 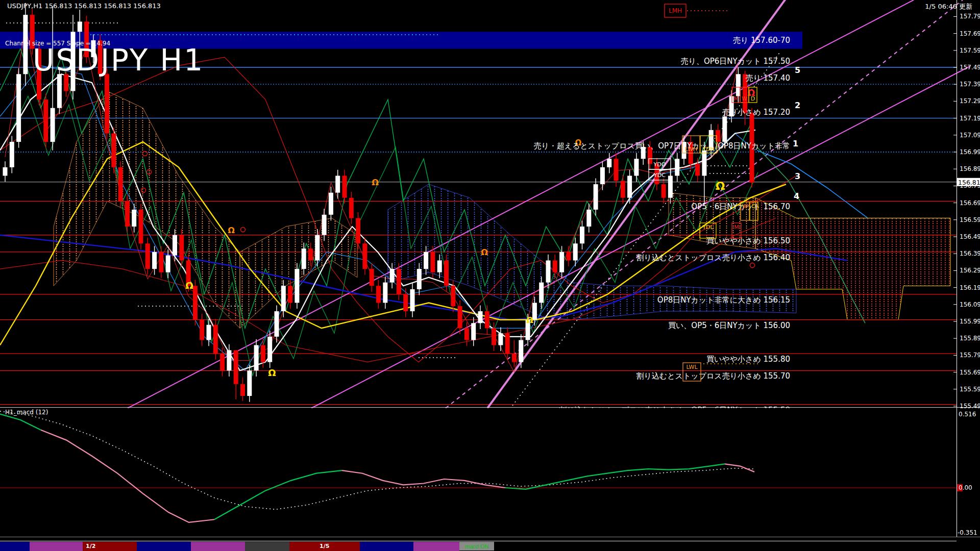 What do you see at coordinates (756, 112) in the screenshot?
I see `level-annotation: 売り小さめ 157.20` at bounding box center [756, 112].